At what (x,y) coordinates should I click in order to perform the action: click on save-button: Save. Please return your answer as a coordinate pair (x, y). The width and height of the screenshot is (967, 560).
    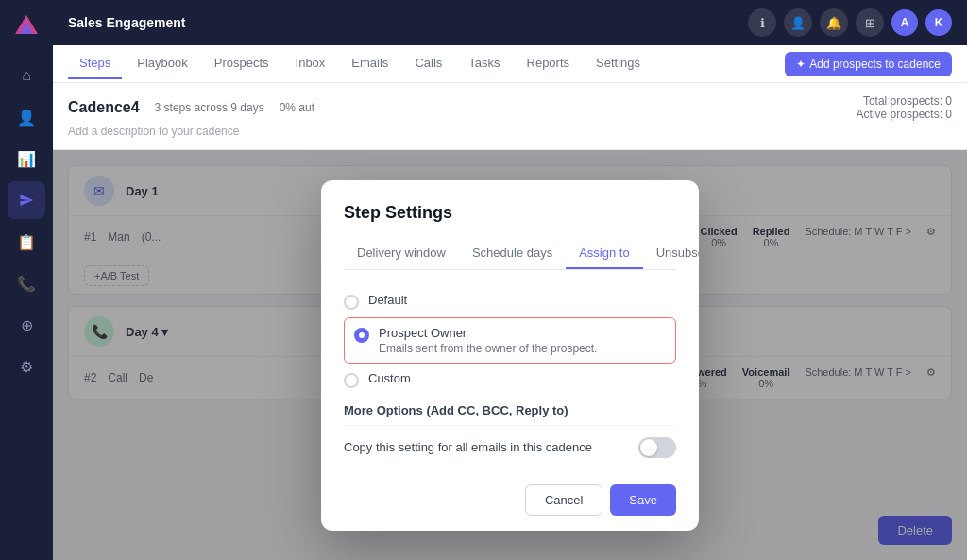
    Looking at the image, I should click on (643, 501).